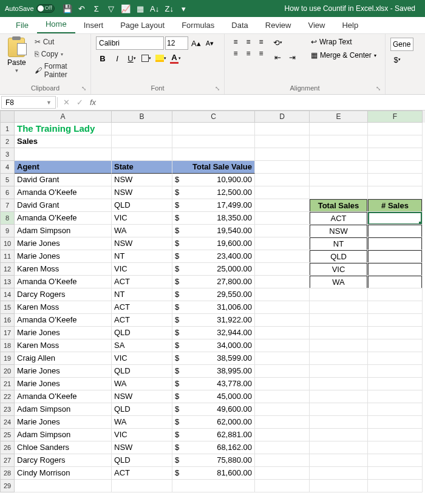  I want to click on cell-amount: $62,881.00, so click(214, 435).